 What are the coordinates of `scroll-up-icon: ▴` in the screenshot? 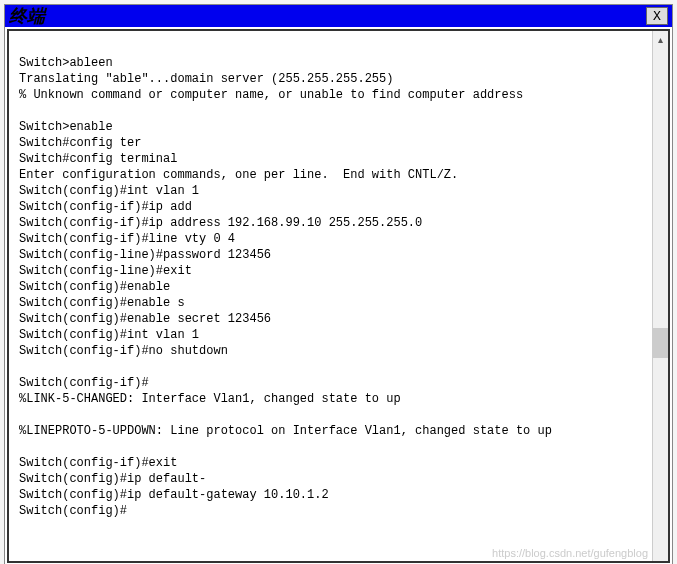 It's located at (660, 39).